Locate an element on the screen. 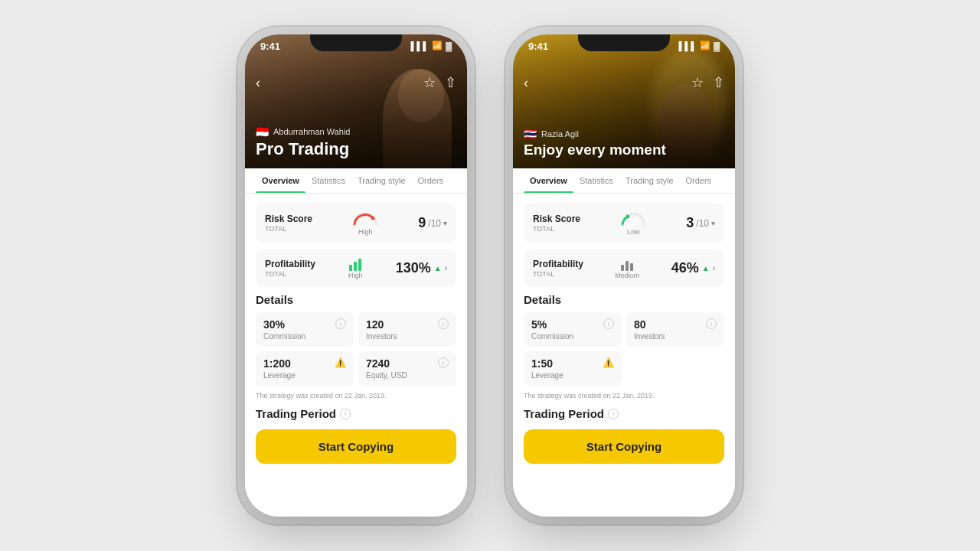 The height and width of the screenshot is (551, 980). tab-orders-left: Orders is located at coordinates (431, 181).